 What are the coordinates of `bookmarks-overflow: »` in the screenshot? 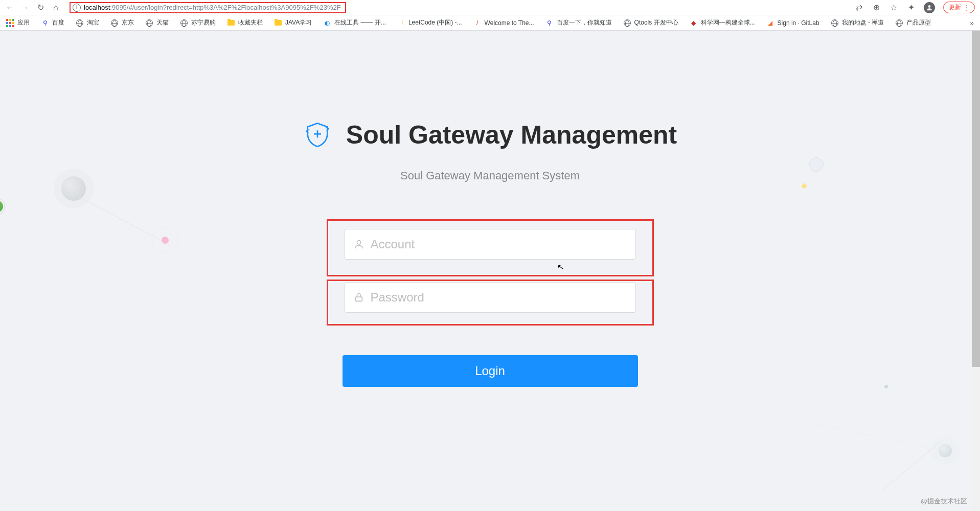 It's located at (972, 23).